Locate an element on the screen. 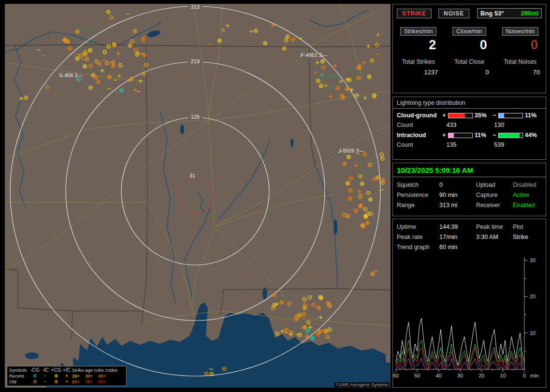 This screenshot has height=392, width=550. total-noises-label: Total Noises is located at coordinates (520, 62).